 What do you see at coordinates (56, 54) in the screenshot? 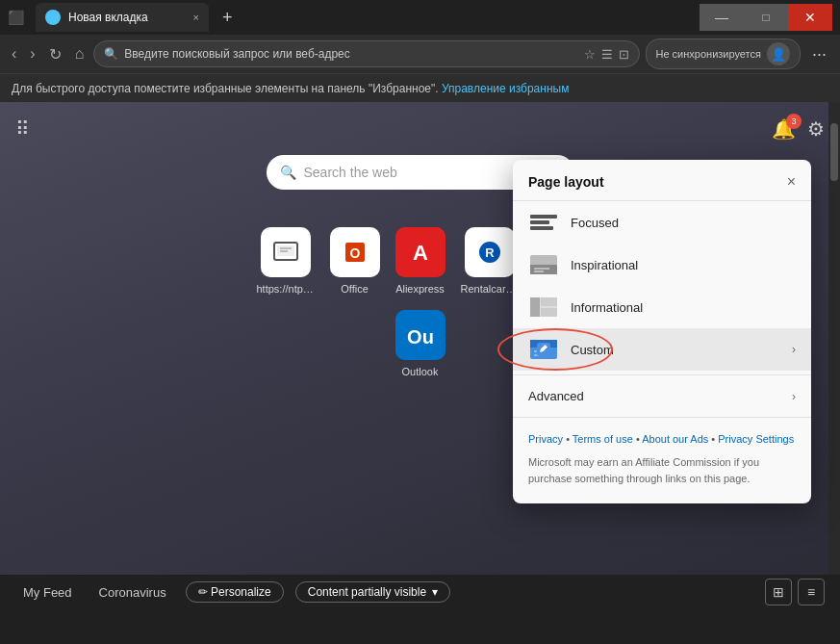
I see `refresh-button: ↻` at bounding box center [56, 54].